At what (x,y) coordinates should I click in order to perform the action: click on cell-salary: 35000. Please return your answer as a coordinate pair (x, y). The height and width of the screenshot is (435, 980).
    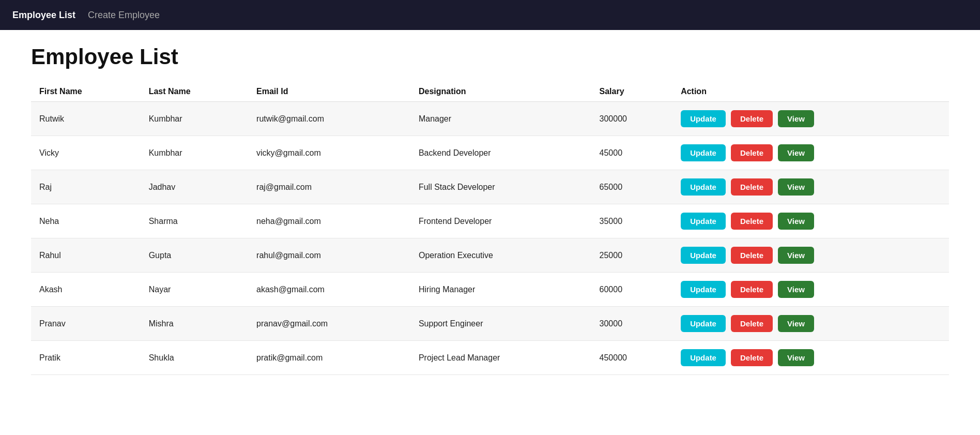
    Looking at the image, I should click on (632, 221).